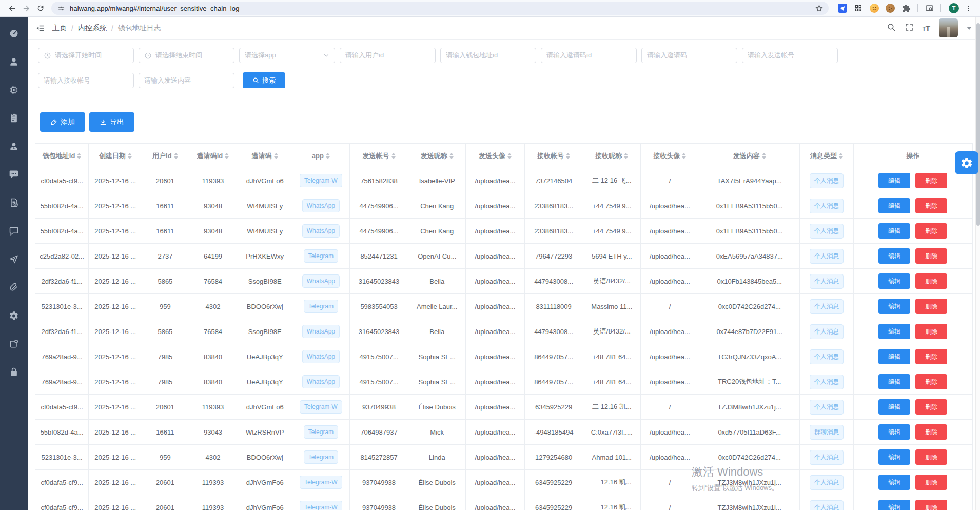 Image resolution: width=980 pixels, height=510 pixels. What do you see at coordinates (92, 28) in the screenshot?
I see `breadcrumb-internal: 内控系统` at bounding box center [92, 28].